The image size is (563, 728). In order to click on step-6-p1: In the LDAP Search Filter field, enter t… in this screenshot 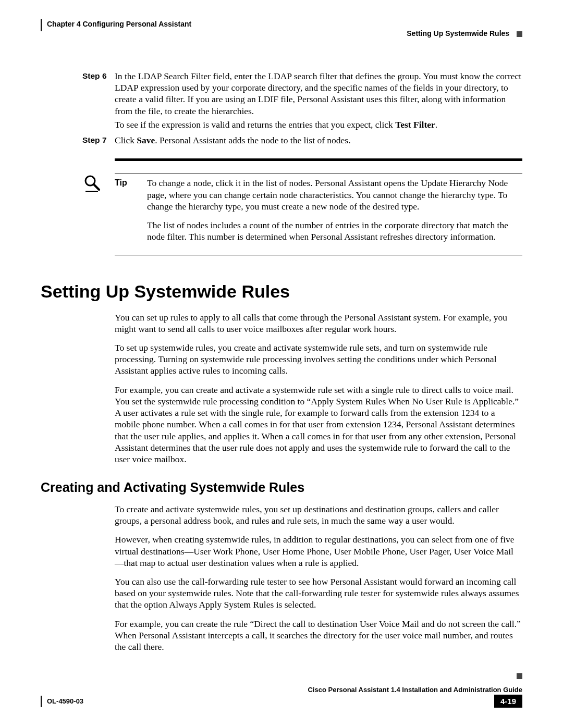, I will do `click(319, 94)`.